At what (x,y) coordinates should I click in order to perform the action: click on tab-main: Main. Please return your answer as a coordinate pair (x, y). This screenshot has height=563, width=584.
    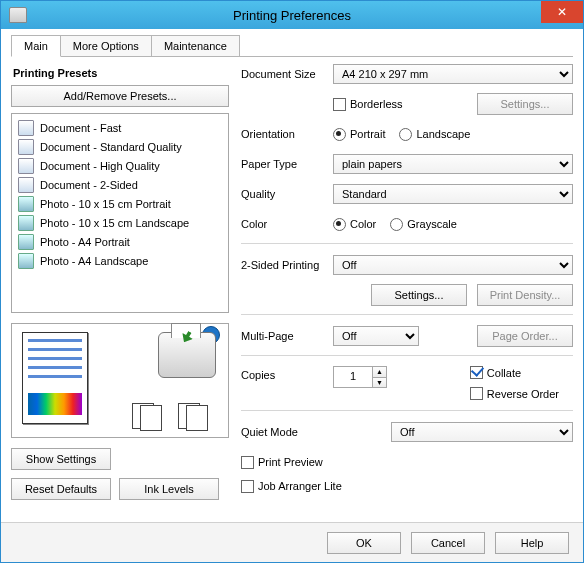
    Looking at the image, I should click on (36, 46).